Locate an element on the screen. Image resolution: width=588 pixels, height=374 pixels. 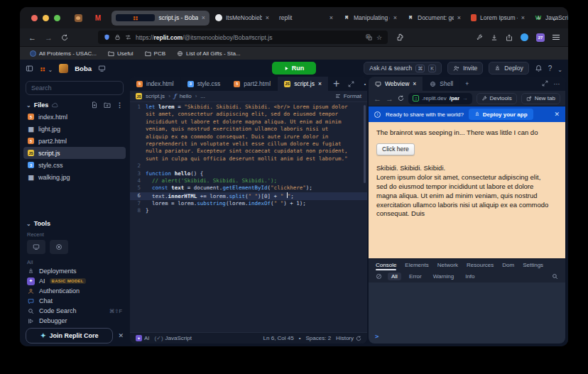
new-file-icon is located at coordinates (94, 105).